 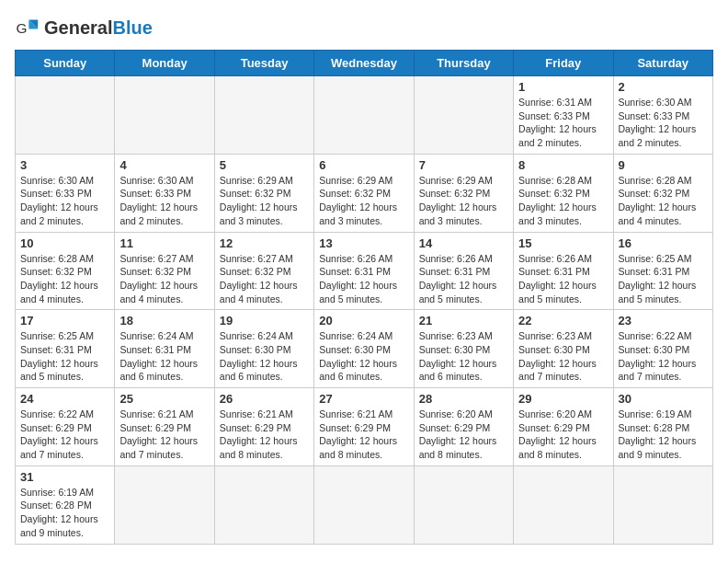 What do you see at coordinates (663, 63) in the screenshot?
I see `weekday-header: Saturday` at bounding box center [663, 63].